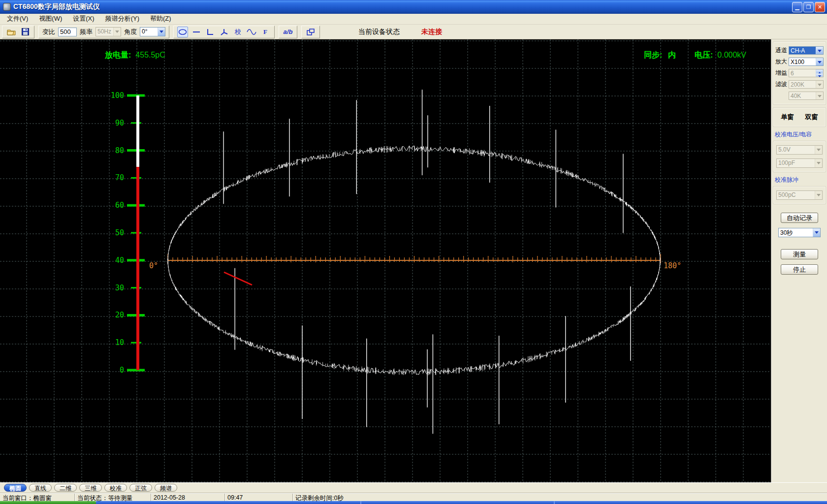  I want to click on menu-settings: 设置(X), so click(84, 19).